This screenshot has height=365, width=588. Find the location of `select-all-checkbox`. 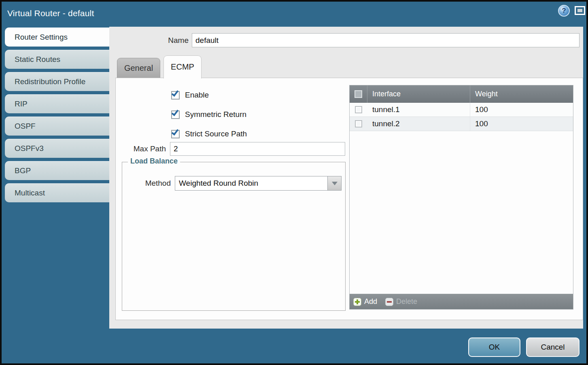

select-all-checkbox is located at coordinates (359, 94).